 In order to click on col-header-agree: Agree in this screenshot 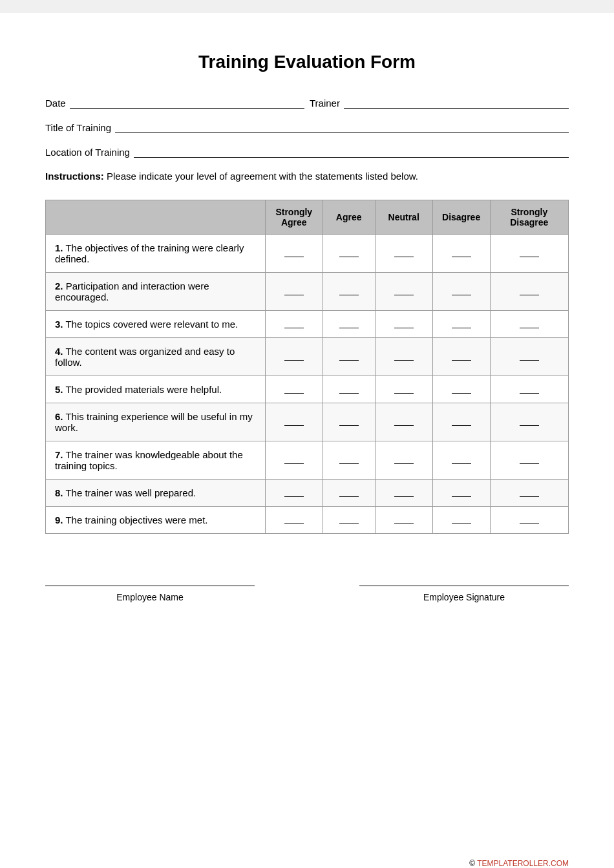, I will do `click(349, 217)`.